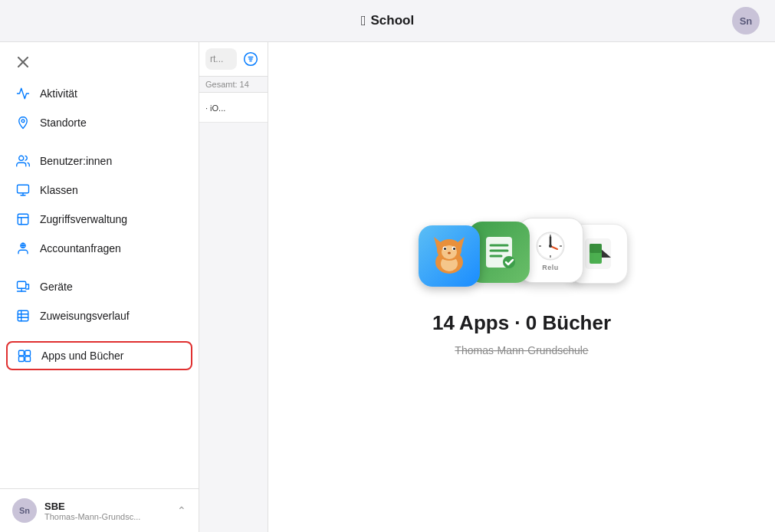 This screenshot has height=532, width=775. What do you see at coordinates (100, 511) in the screenshot?
I see `sidebar-footer: Sn SBE Thomas-Mann-Grundsc... ⌃` at bounding box center [100, 511].